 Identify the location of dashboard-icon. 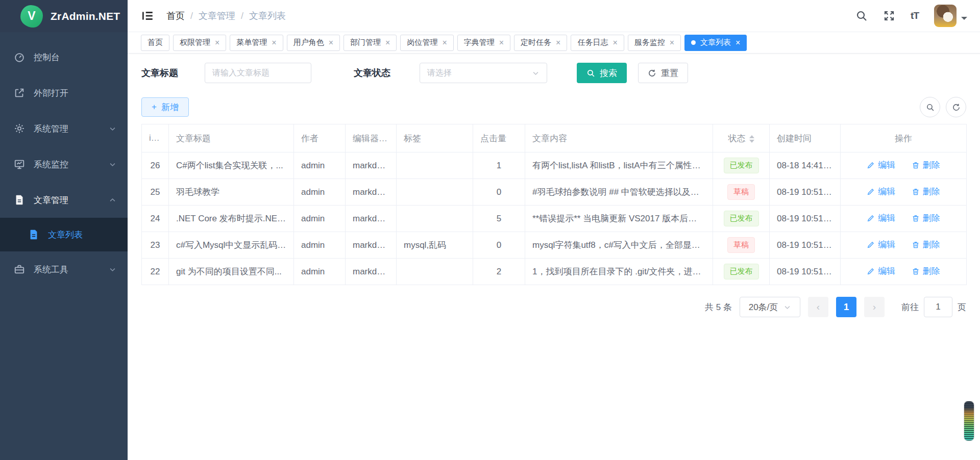
(19, 57).